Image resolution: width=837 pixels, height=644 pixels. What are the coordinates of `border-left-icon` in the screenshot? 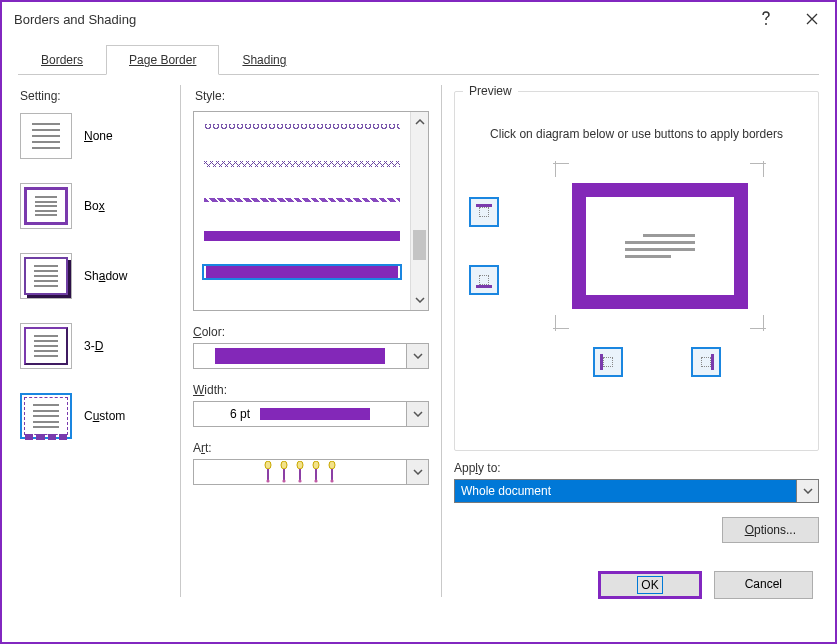 It's located at (608, 362).